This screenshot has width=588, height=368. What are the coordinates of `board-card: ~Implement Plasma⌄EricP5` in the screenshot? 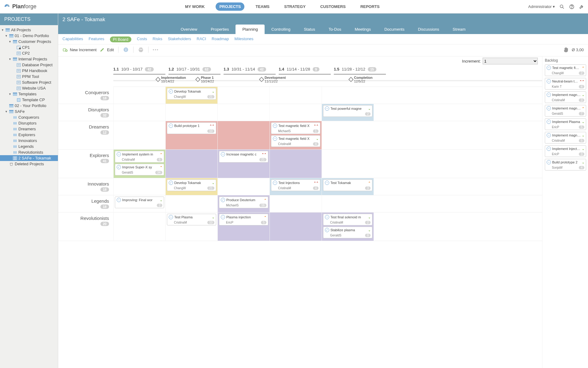 It's located at (565, 124).